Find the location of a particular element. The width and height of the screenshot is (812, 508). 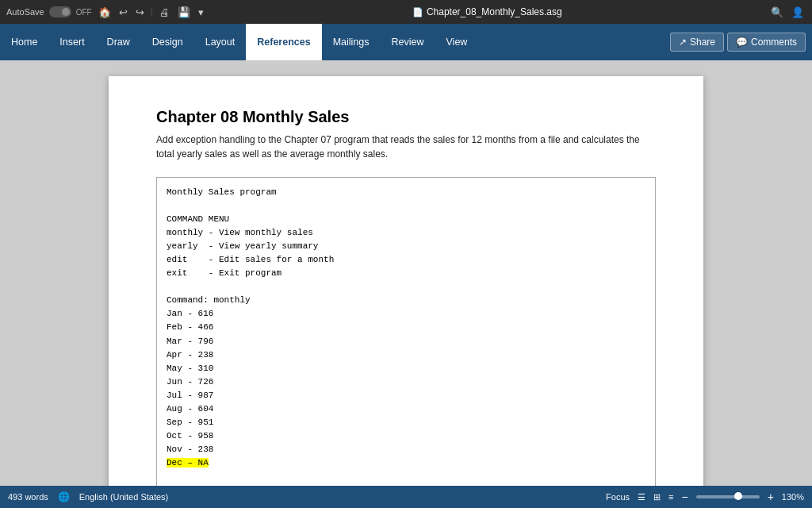

plus-icon: + is located at coordinates (771, 497).